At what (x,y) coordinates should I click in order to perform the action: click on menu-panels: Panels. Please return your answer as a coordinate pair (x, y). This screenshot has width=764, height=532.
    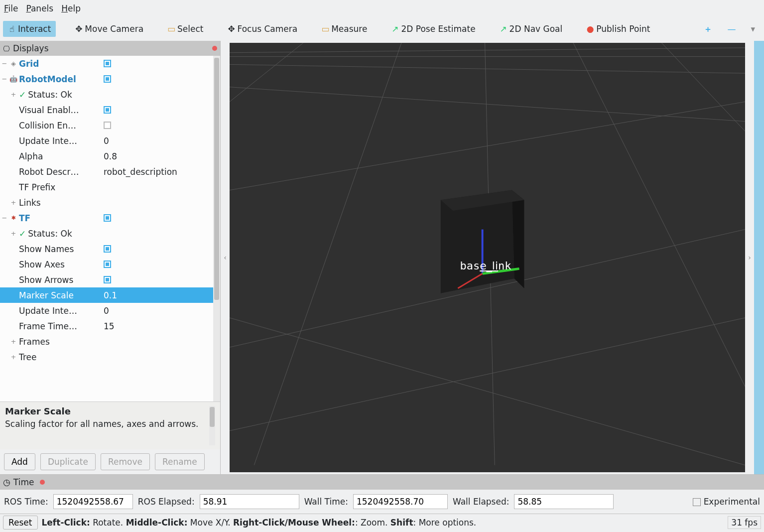
    Looking at the image, I should click on (40, 8).